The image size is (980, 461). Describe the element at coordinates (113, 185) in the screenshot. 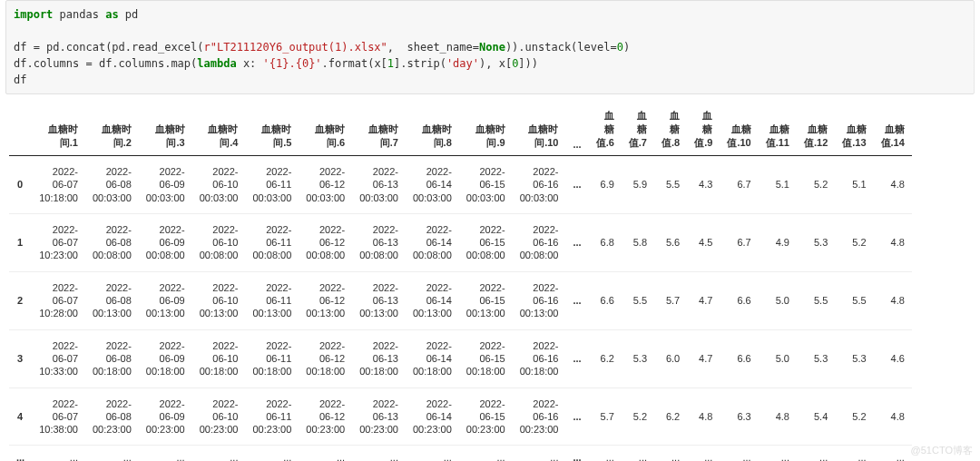

I see `cell: 2022-06-0800:03:00` at that location.